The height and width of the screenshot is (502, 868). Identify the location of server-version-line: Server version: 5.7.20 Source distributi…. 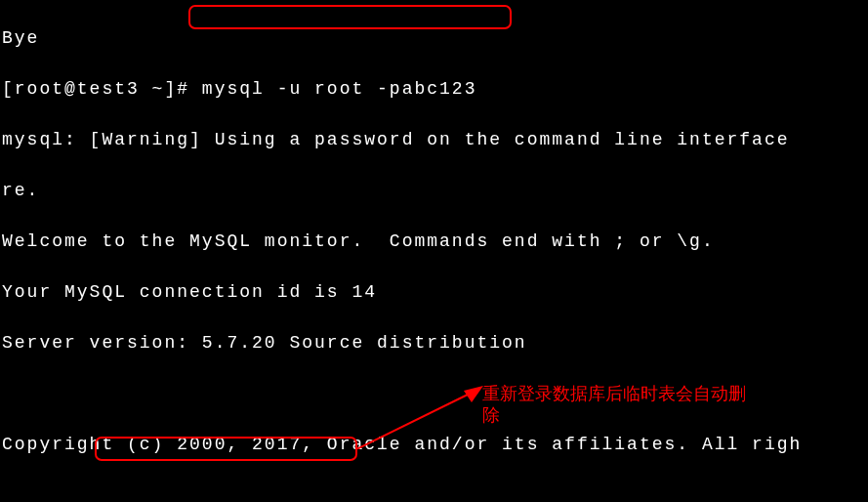
(402, 343).